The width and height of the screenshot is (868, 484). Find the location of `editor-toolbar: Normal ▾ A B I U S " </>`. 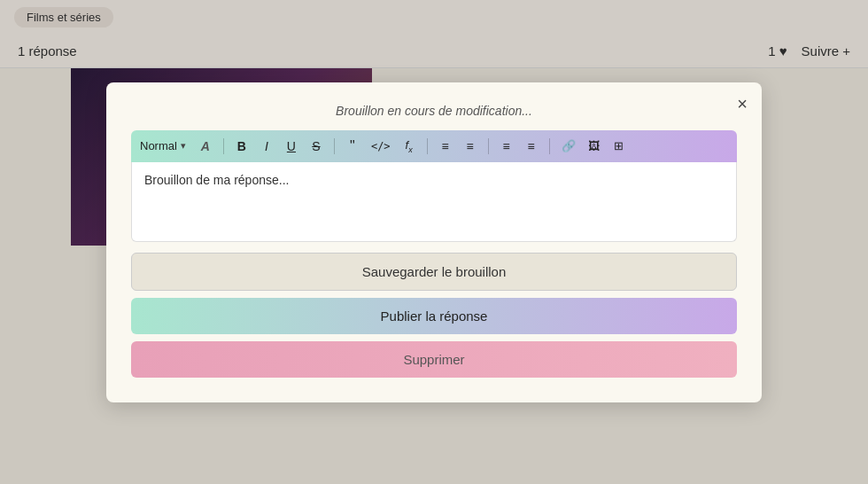

editor-toolbar: Normal ▾ A B I U S " </> is located at coordinates (434, 146).